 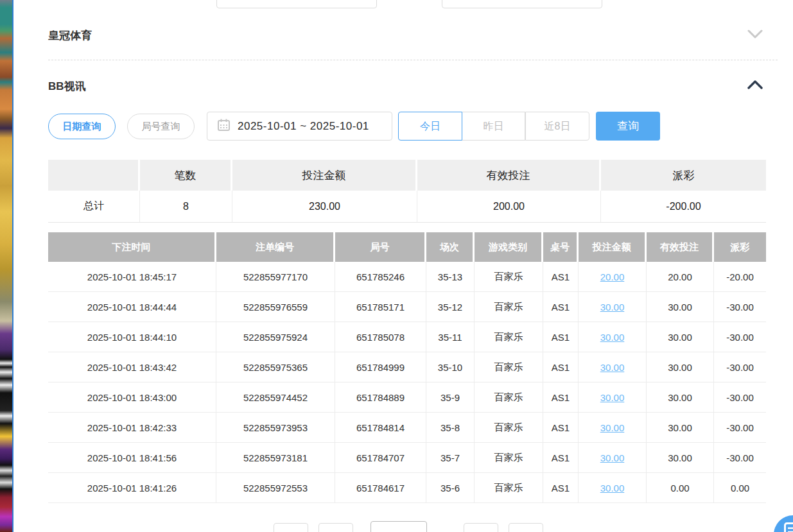 What do you see at coordinates (681, 277) in the screenshot?
I see `cell-valid-bet: 20.00` at bounding box center [681, 277].